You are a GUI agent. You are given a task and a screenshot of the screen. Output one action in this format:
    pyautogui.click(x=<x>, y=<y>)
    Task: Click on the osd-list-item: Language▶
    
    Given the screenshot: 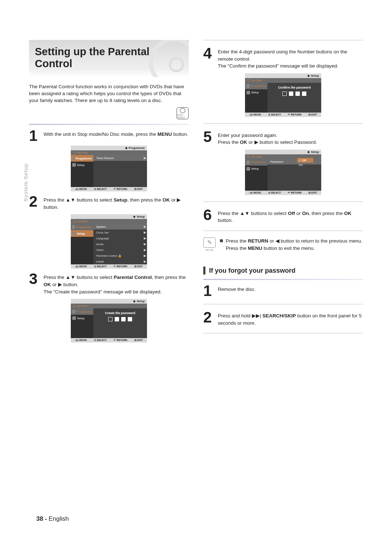 What is the action you would take?
    pyautogui.click(x=120, y=238)
    